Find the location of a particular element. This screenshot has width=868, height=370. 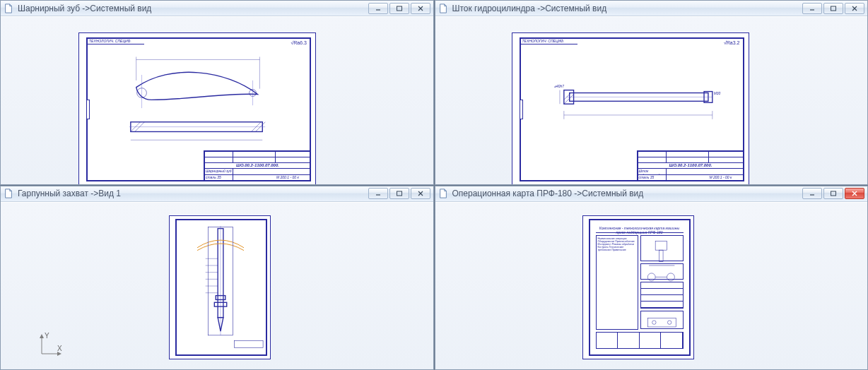

axis-x-label: X is located at coordinates (59, 349).